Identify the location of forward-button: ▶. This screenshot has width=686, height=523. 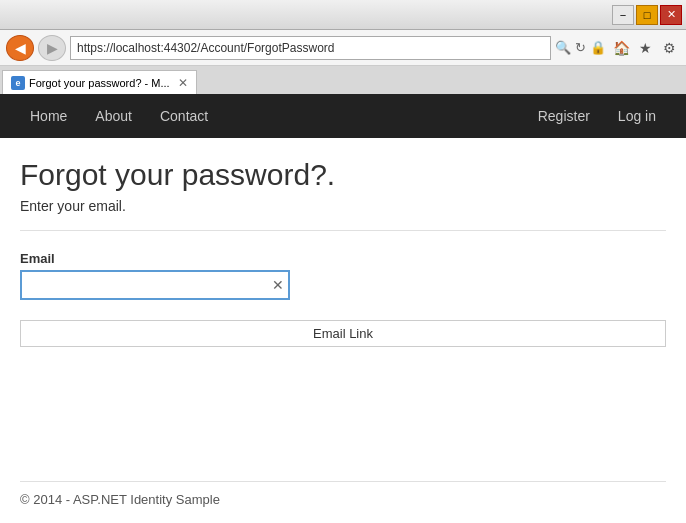
(52, 48).